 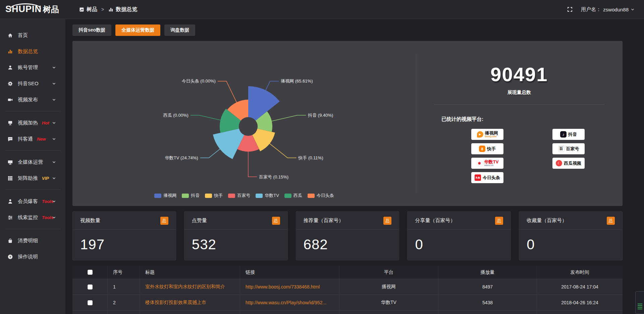 I want to click on sidebar-item-10: 线索监控Tools, so click(x=33, y=217).